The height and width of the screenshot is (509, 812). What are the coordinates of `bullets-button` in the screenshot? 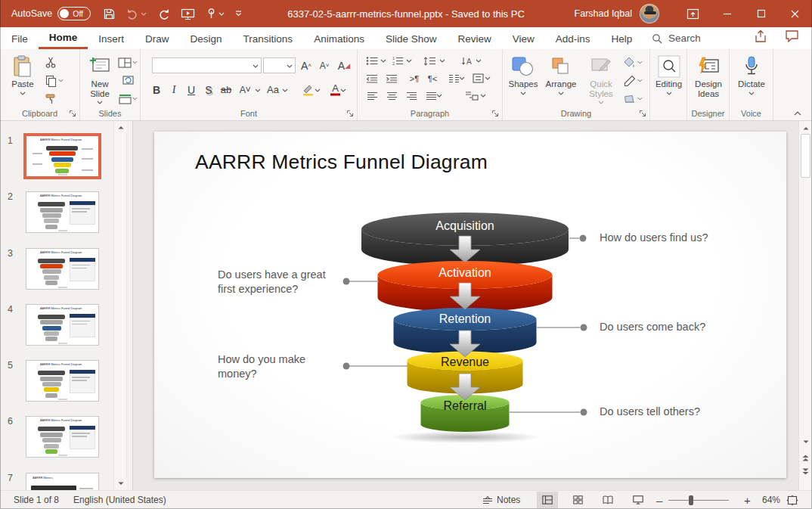 It's located at (372, 61).